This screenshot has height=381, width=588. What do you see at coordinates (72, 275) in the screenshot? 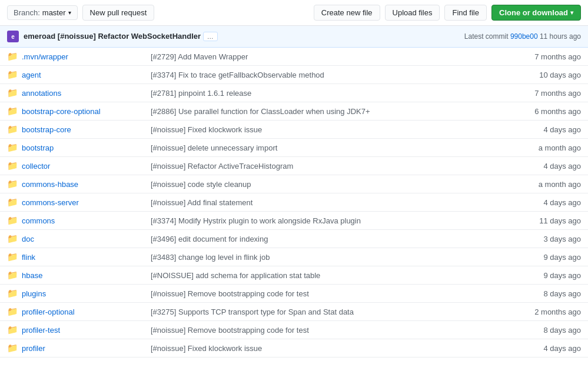
I see `folder-cell-12: 📁 hbase` at bounding box center [72, 275].